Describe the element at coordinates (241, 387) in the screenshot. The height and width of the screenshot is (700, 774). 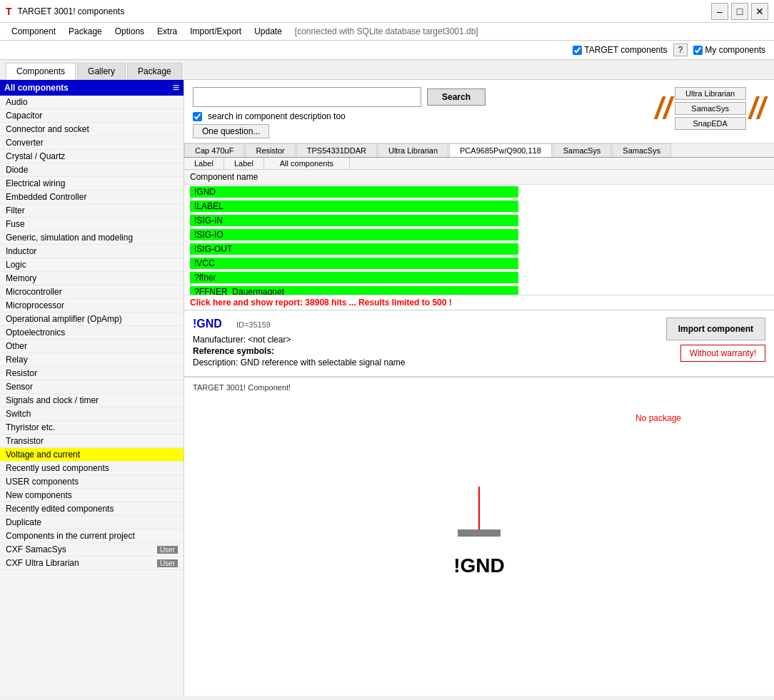
I see `preview-label: TARGET 3001! Component!` at that location.